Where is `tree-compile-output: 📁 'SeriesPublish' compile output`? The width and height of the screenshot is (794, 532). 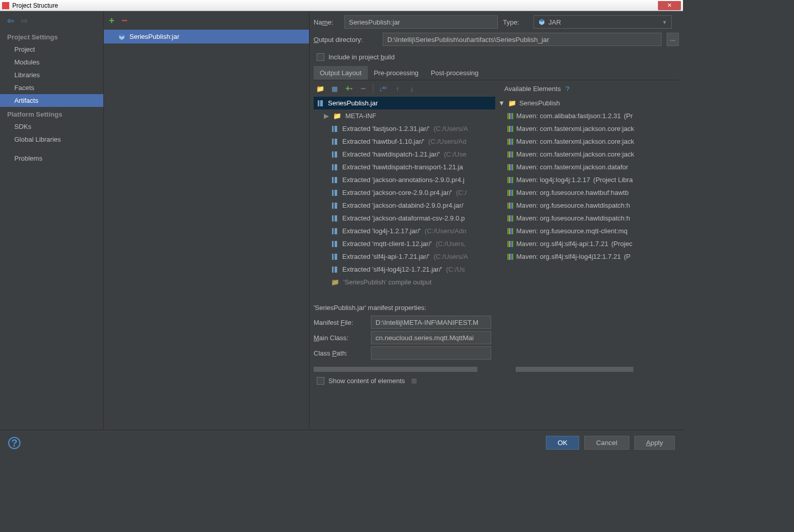
tree-compile-output: 📁 'SeriesPublish' compile output is located at coordinates (404, 282).